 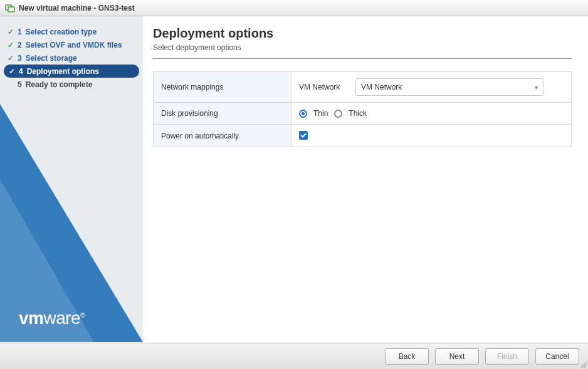 I want to click on radio-thick, so click(x=339, y=114).